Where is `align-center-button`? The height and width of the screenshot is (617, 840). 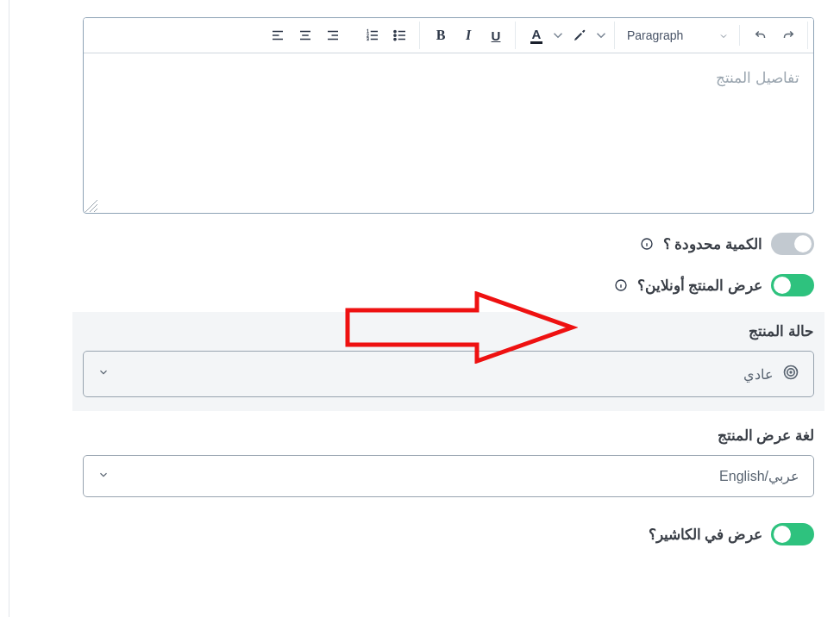 align-center-button is located at coordinates (305, 35).